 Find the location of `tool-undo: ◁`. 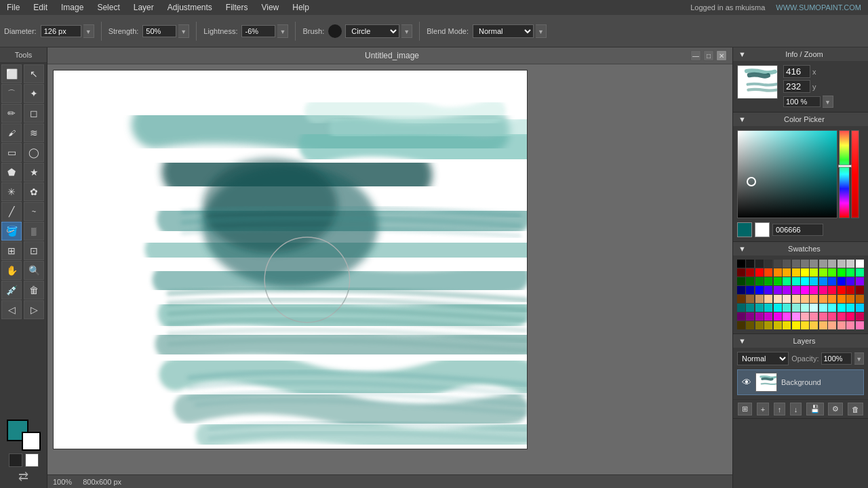

tool-undo: ◁ is located at coordinates (12, 310).